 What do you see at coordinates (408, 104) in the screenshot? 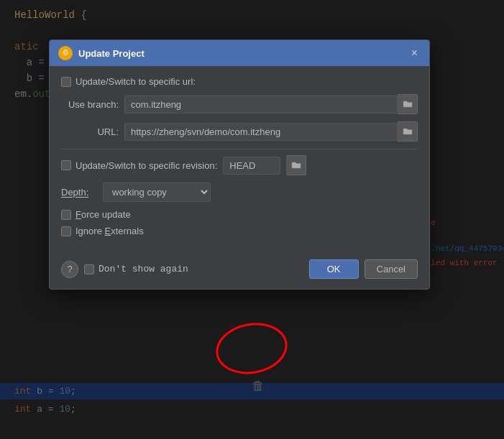
I see `use-branch-folder-button` at bounding box center [408, 104].